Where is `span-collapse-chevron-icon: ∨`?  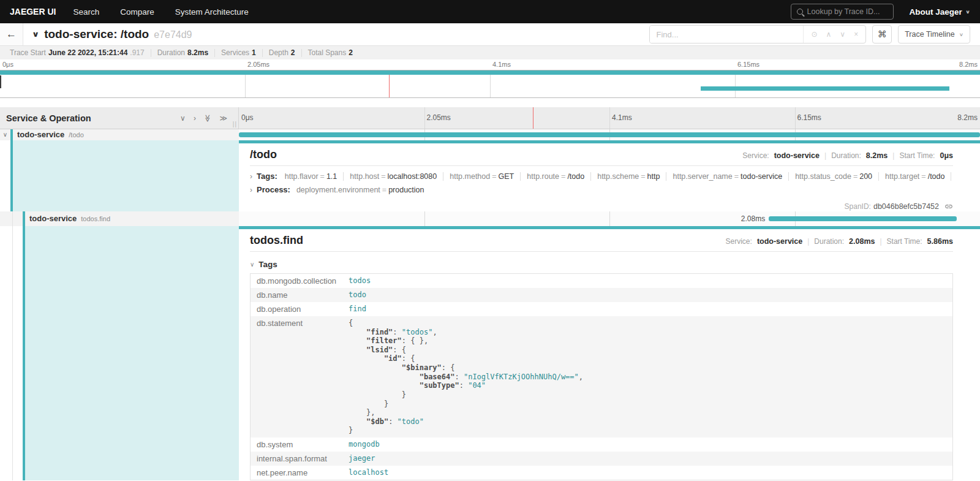
span-collapse-chevron-icon: ∨ is located at coordinates (5, 135).